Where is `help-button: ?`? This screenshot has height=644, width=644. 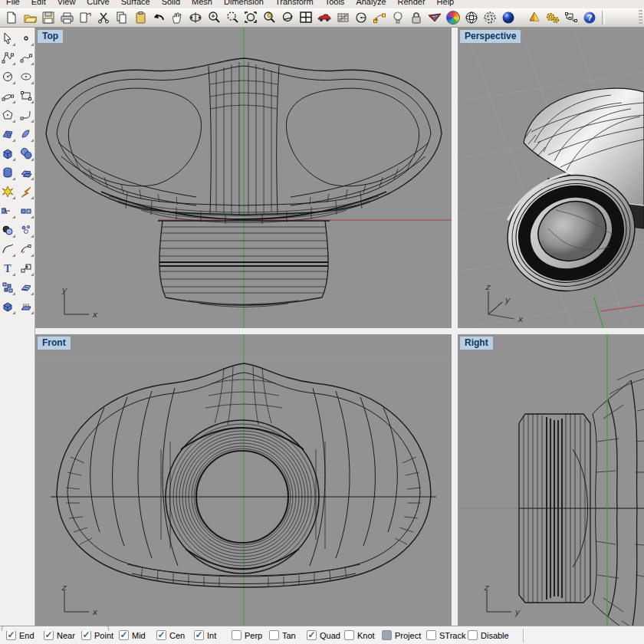 help-button: ? is located at coordinates (590, 18).